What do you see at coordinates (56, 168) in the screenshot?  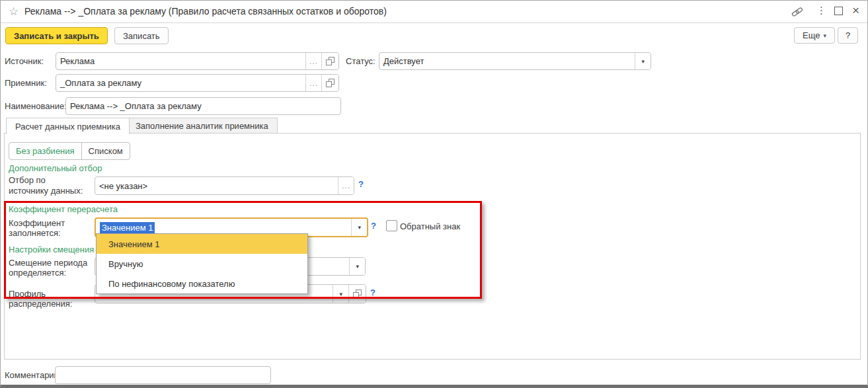 I see `section-title-additional-filter: Дополнительный отбор` at bounding box center [56, 168].